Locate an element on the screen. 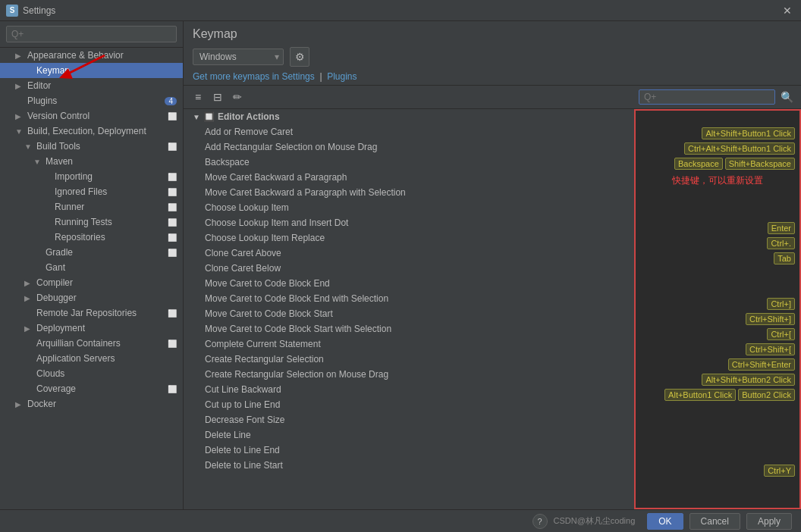 The height and width of the screenshot is (532, 801). shortcut-row-ctrl-y: Ctrl+Y is located at coordinates (718, 471).